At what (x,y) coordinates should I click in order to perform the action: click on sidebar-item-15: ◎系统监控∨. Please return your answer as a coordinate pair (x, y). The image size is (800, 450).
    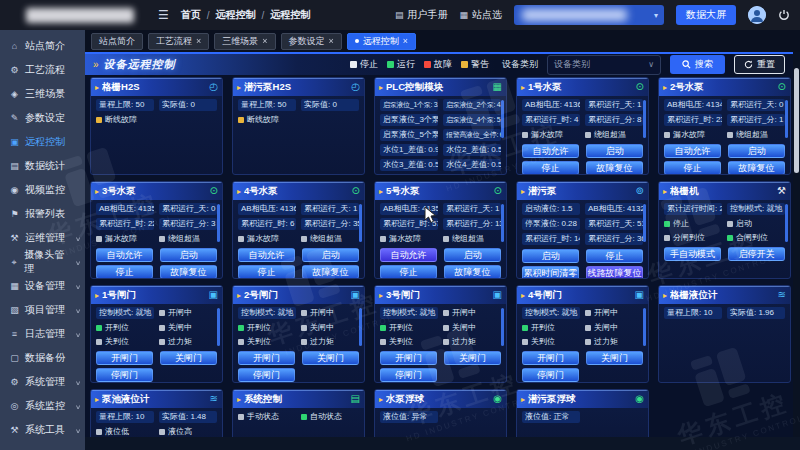
    Looking at the image, I should click on (42, 406).